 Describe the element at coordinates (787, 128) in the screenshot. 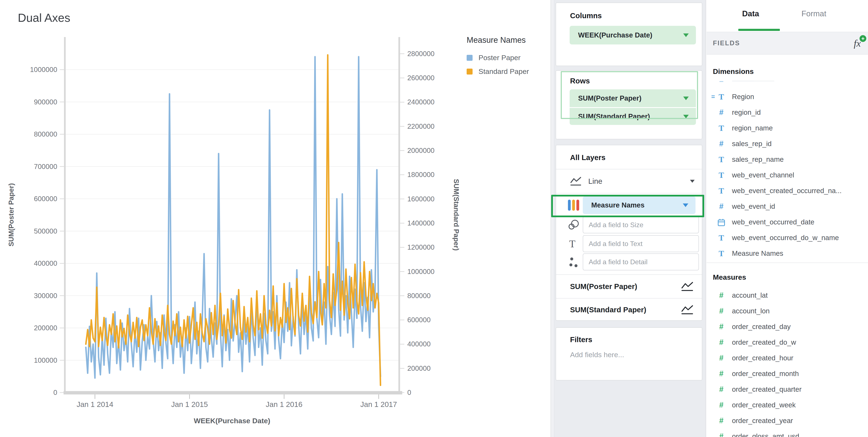

I see `field-item-region-name: Tregion_name` at that location.